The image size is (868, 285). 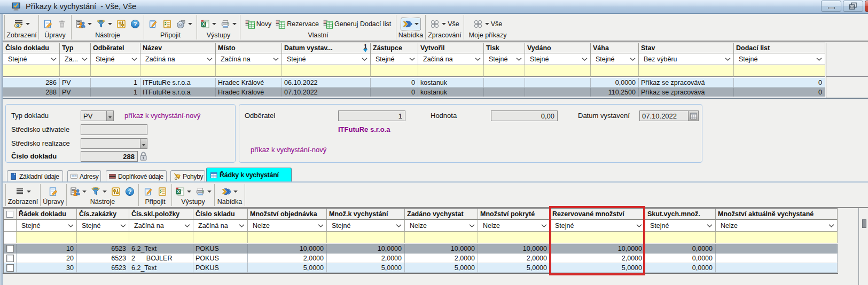 What do you see at coordinates (103, 226) in the screenshot?
I see `filter-select-1: Stejné` at bounding box center [103, 226].